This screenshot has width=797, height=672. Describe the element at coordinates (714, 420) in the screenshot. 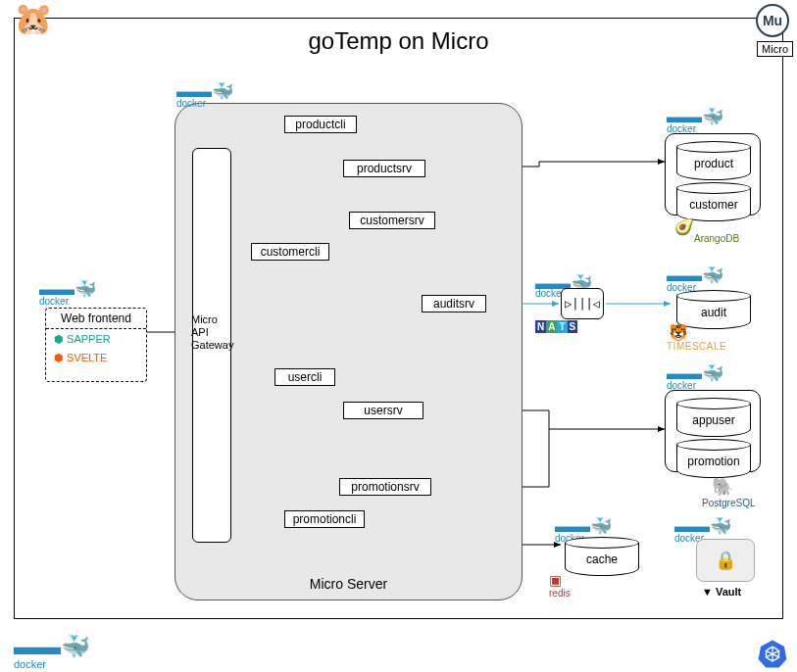

I see `appuser-db: appuser` at that location.